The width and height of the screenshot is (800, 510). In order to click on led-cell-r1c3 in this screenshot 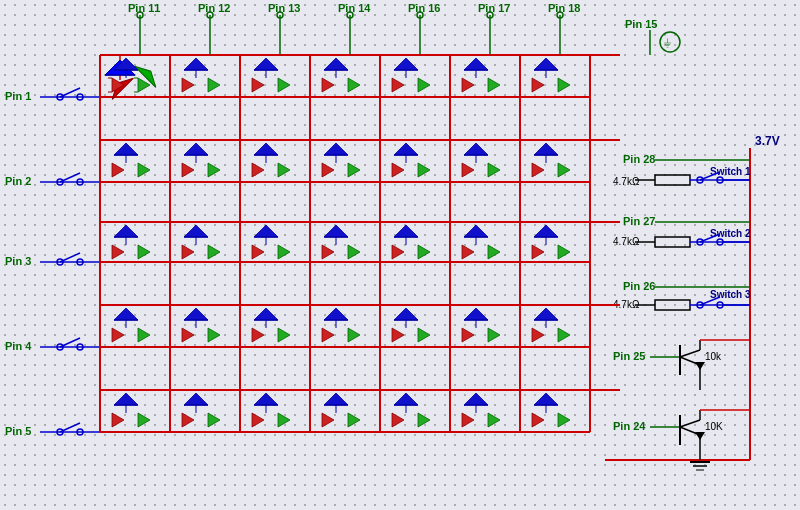, I will do `click(271, 75)`.